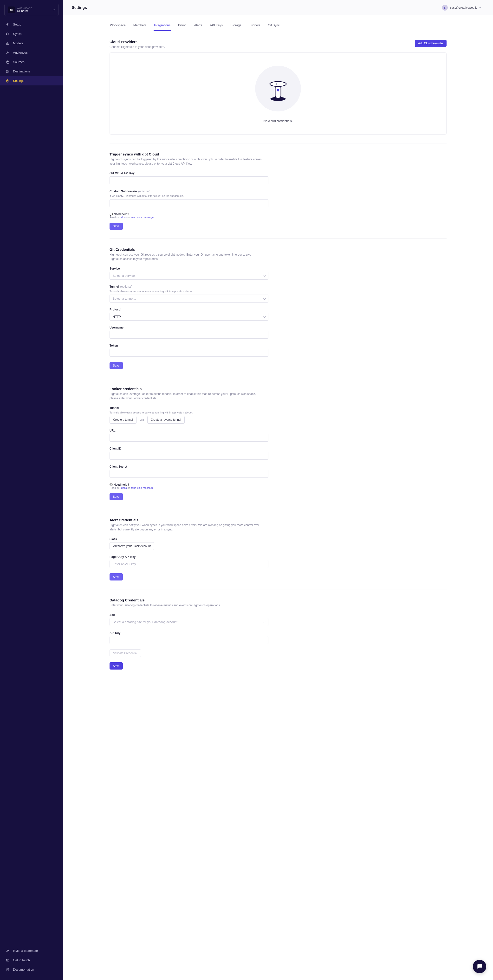 The height and width of the screenshot is (980, 493). What do you see at coordinates (32, 963) in the screenshot?
I see `sidebar-footer: Invite a teammate Get in touch Documenta…` at bounding box center [32, 963].